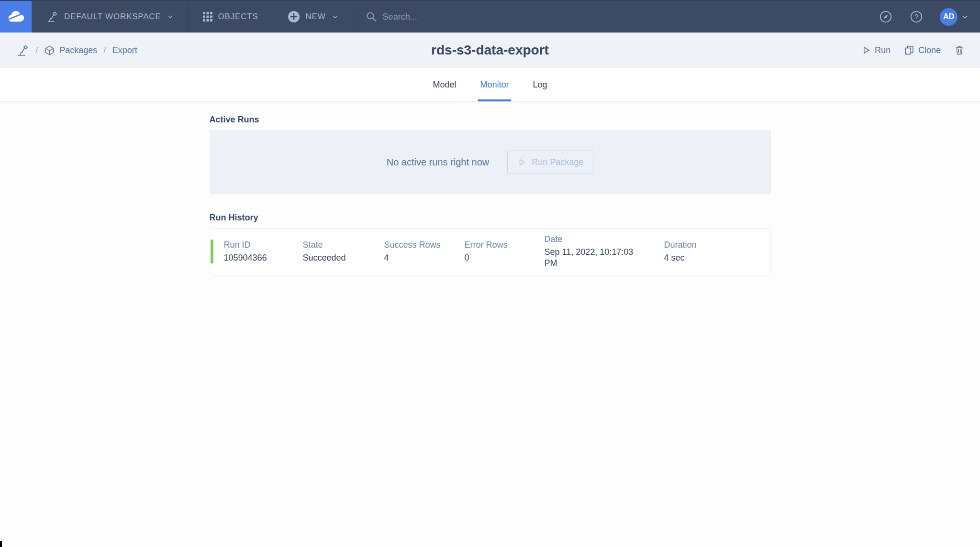 This screenshot has height=547, width=980. Describe the element at coordinates (490, 16) in the screenshot. I see `top-navigation-bar: DEFAULT WORKSPACE OBJECTS NEW` at that location.